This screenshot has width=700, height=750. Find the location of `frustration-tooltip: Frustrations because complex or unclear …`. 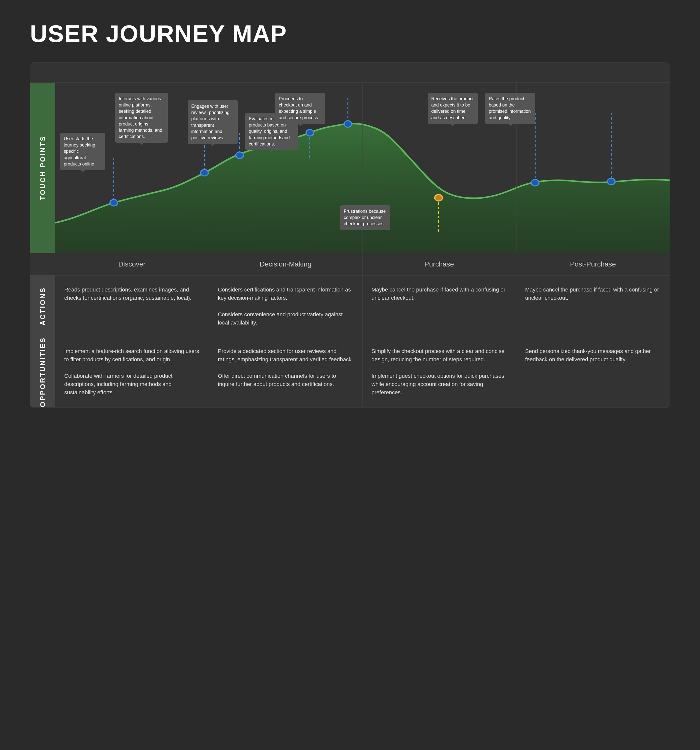

frustration-tooltip: Frustrations because complex or unclear … is located at coordinates (365, 218).